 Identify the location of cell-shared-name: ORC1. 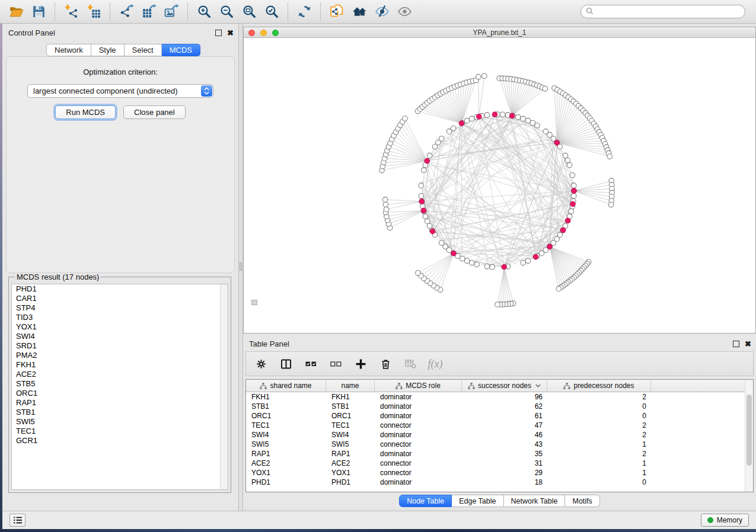
(286, 416).